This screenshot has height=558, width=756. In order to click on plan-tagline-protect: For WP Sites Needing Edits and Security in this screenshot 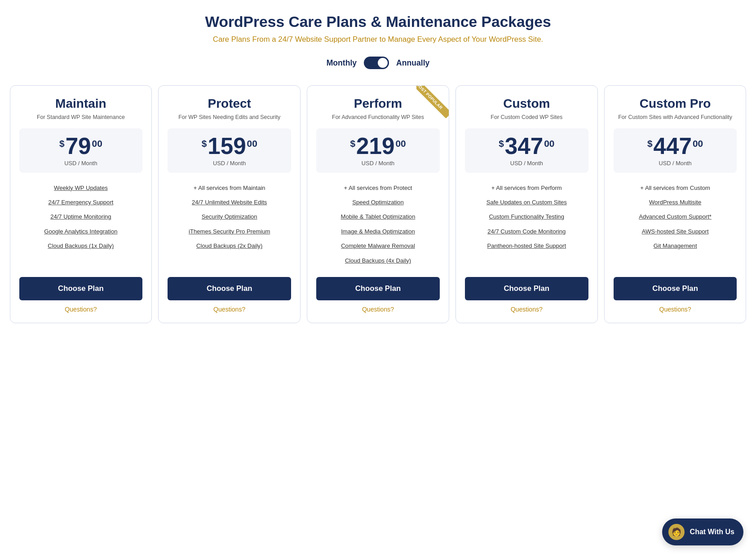, I will do `click(229, 118)`.